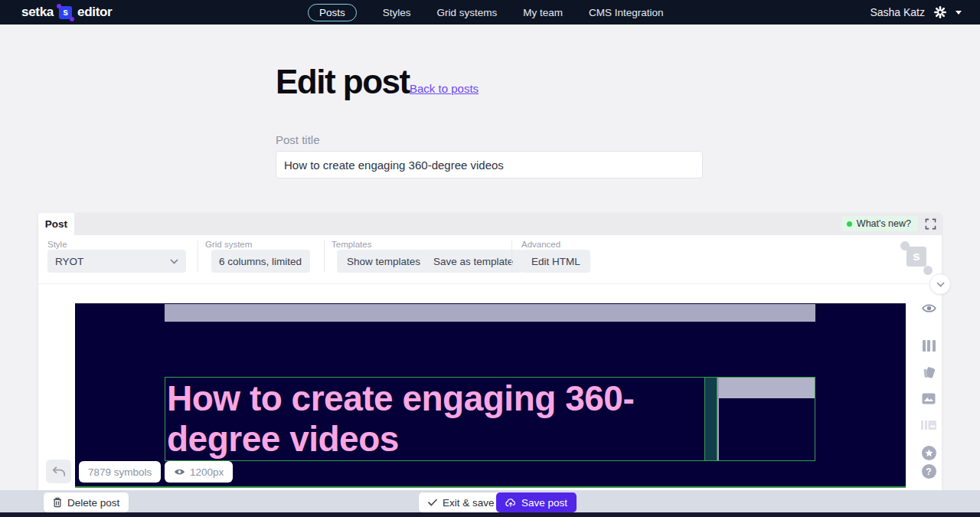 The image size is (980, 517). What do you see at coordinates (86, 502) in the screenshot?
I see `delete-post-button: Delete post` at bounding box center [86, 502].